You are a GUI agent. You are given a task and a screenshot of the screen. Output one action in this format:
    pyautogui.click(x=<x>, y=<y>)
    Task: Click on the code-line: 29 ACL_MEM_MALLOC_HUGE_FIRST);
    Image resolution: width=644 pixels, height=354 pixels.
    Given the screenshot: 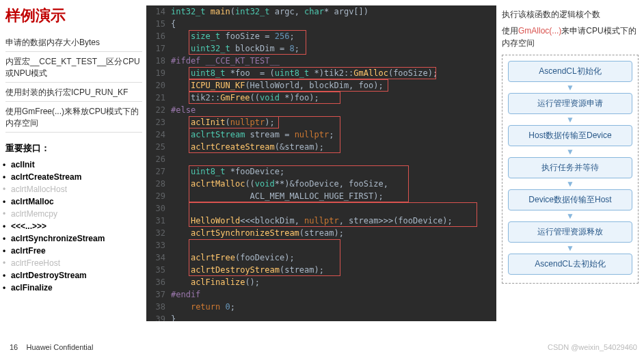 What is the action you would take?
    pyautogui.click(x=321, y=196)
    